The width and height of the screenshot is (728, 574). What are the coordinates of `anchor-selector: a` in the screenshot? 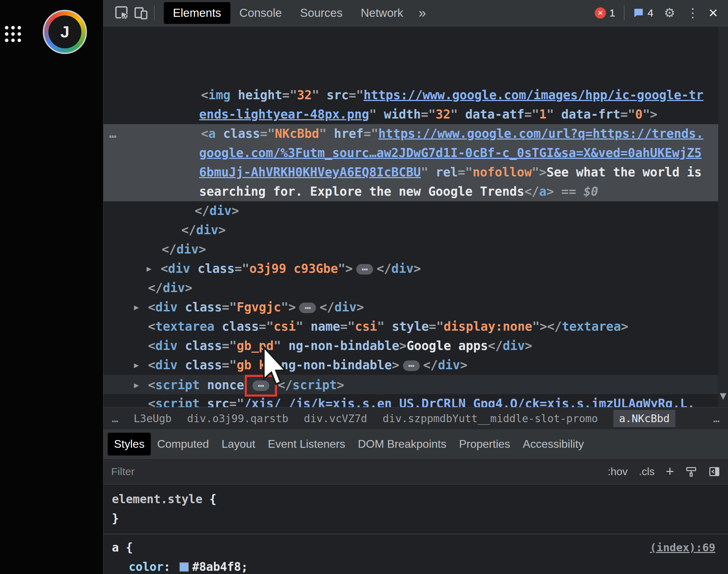 It's located at (115, 548).